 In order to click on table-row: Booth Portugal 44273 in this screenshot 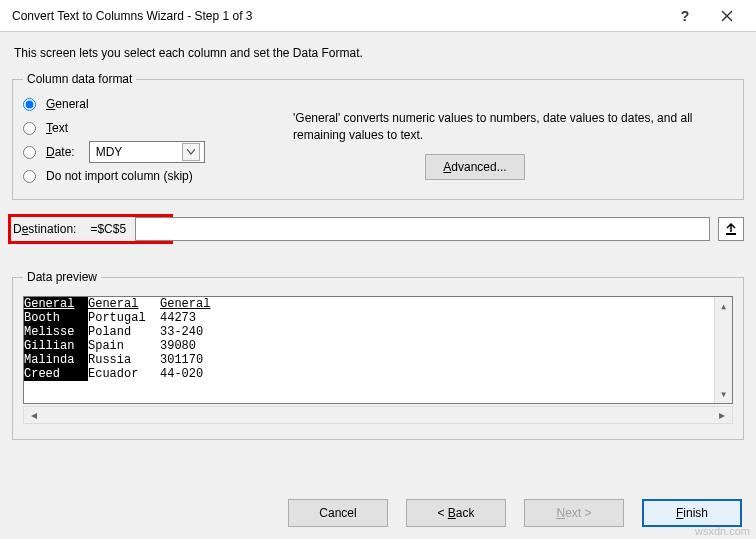, I will do `click(142, 318)`.